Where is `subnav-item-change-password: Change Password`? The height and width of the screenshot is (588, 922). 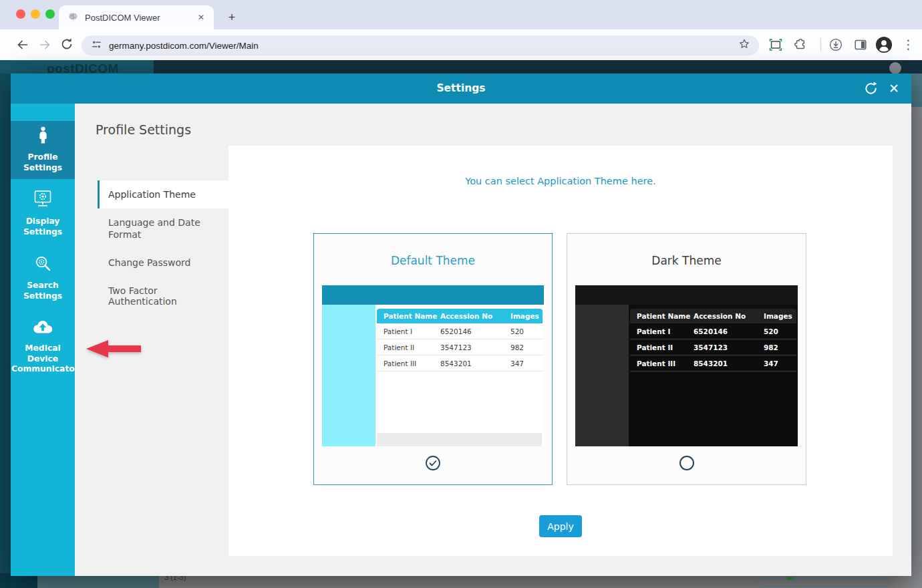 subnav-item-change-password: Change Password is located at coordinates (144, 263).